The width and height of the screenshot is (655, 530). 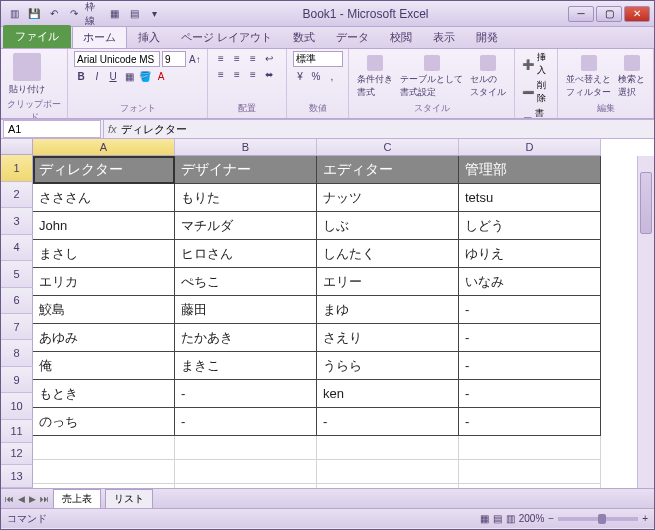 What do you see at coordinates (17, 274) in the screenshot?
I see `row-header: 5` at bounding box center [17, 274].